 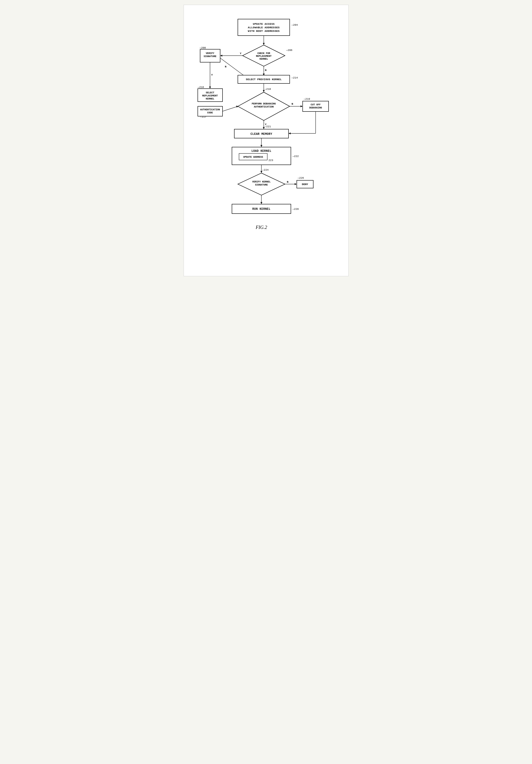 I want to click on svg-text: ←217, so click(x=203, y=117).